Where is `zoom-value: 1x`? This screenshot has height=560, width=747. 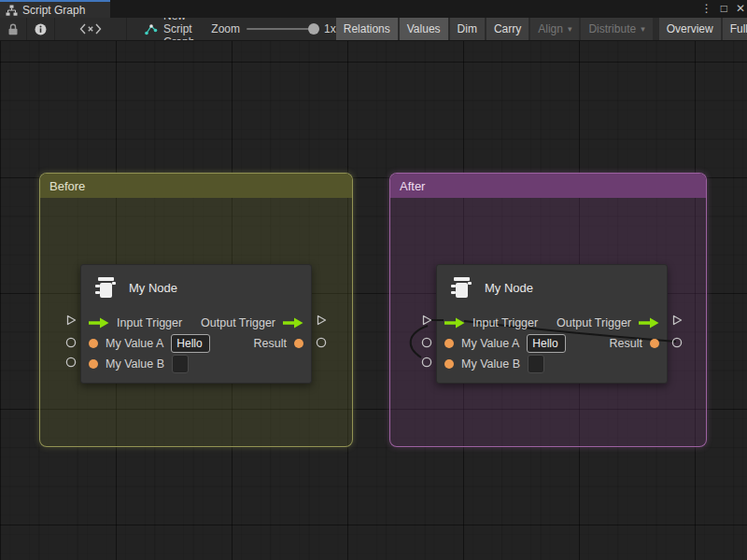 zoom-value: 1x is located at coordinates (331, 29).